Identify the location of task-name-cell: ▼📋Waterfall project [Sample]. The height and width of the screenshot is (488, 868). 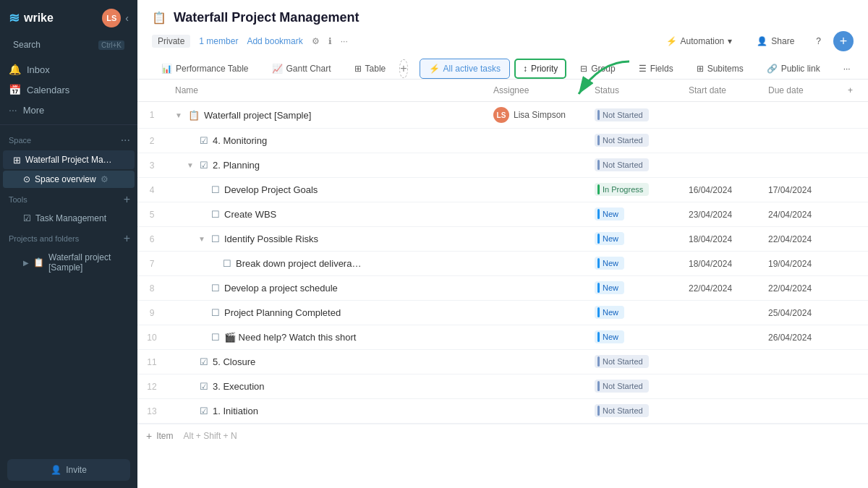
(326, 116).